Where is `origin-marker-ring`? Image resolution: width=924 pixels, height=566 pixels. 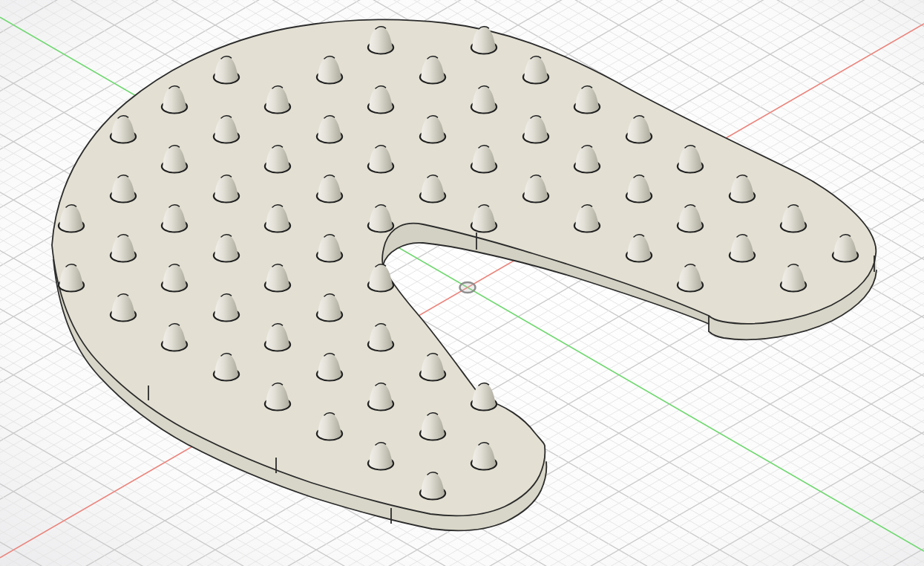
origin-marker-ring is located at coordinates (468, 287).